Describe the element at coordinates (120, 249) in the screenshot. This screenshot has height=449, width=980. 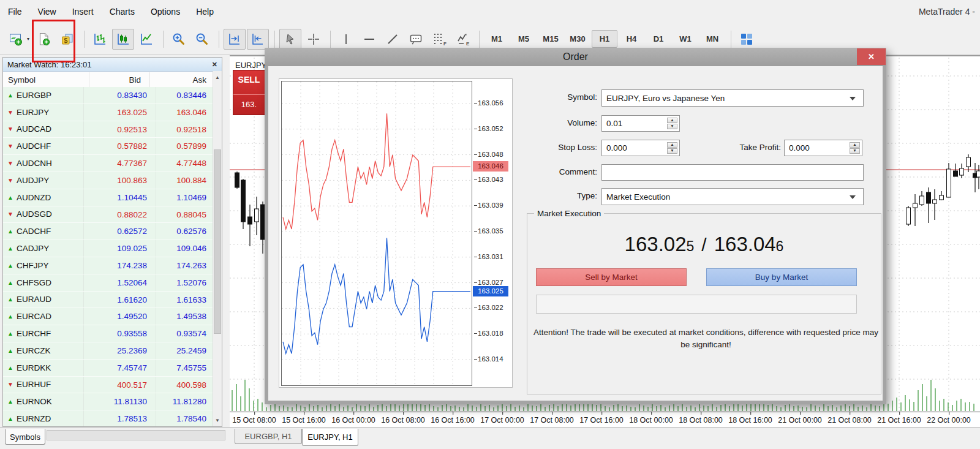
I see `bid-value: 109.025` at that location.